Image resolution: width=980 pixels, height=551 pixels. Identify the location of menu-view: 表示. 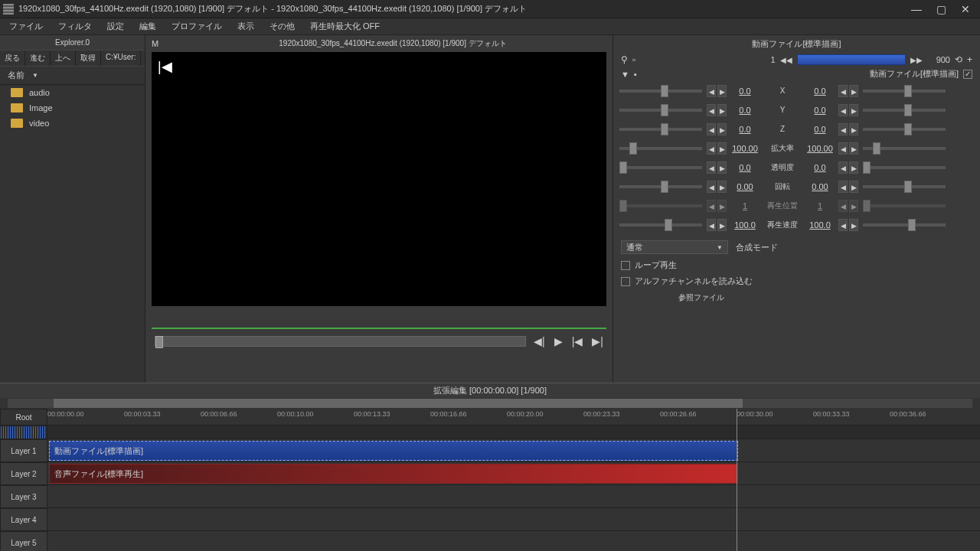
(246, 26).